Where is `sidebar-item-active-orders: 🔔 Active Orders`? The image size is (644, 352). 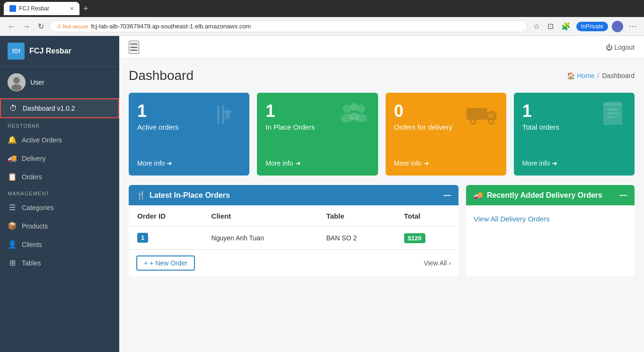
sidebar-item-active-orders: 🔔 Active Orders is located at coordinates (60, 140).